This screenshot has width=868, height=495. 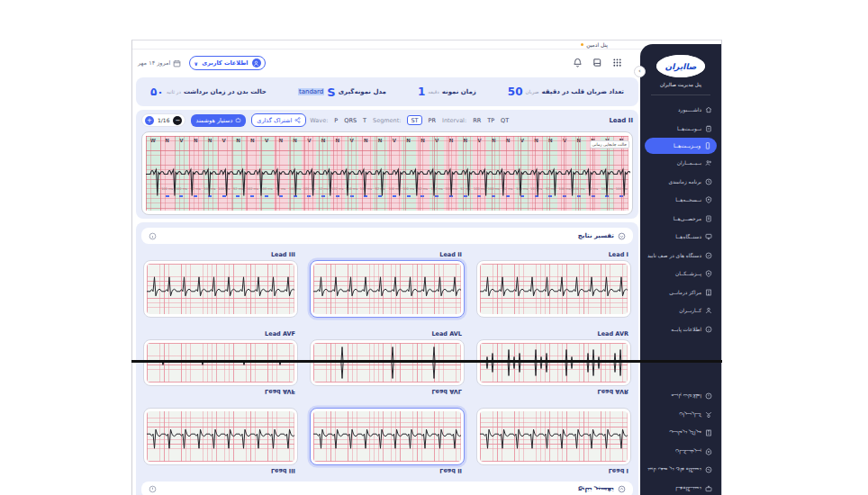 I want to click on sidebar-item-7: دستــگاه‌هــا, so click(x=681, y=238).